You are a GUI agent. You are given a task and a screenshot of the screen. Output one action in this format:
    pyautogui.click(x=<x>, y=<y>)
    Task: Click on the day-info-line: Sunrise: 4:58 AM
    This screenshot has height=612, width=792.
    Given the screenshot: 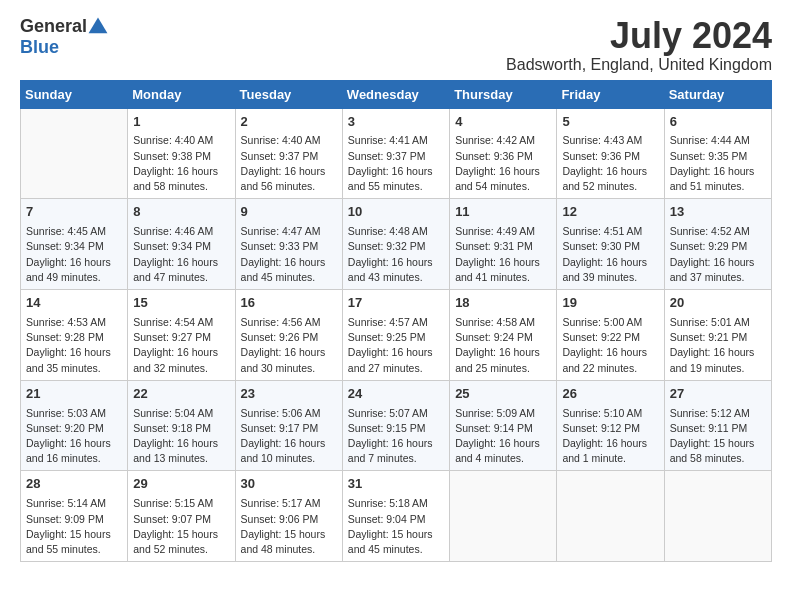 What is the action you would take?
    pyautogui.click(x=503, y=322)
    